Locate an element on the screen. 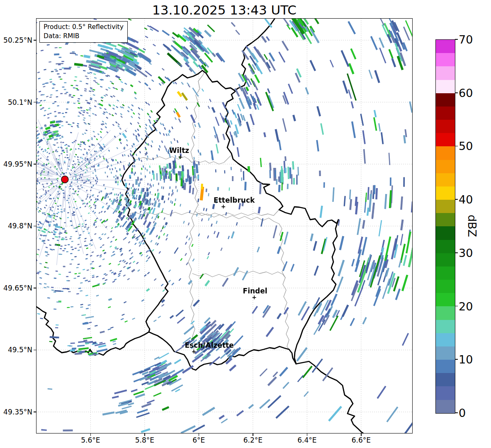 The height and width of the screenshot is (448, 491). y-tick-label: 49.65°N is located at coordinates (16, 288).